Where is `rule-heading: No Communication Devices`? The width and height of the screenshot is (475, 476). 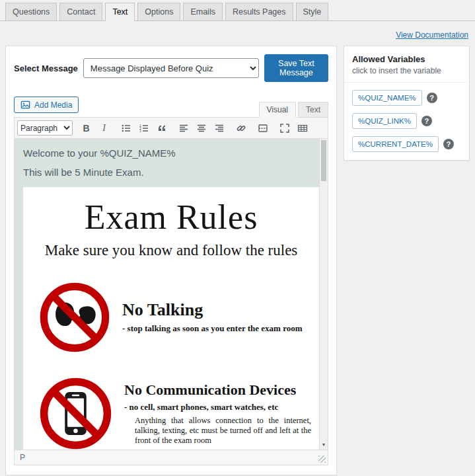 rule-heading: No Communication Devices is located at coordinates (218, 390).